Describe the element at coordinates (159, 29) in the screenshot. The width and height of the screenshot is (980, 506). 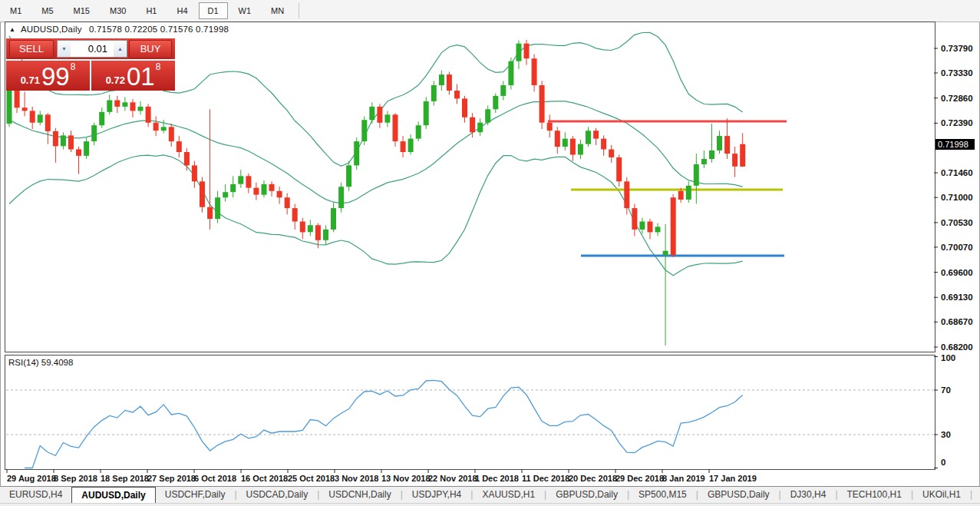
I see `chart-ohlc-values: 0.71578 0.72205 0.71576 0.71998` at that location.